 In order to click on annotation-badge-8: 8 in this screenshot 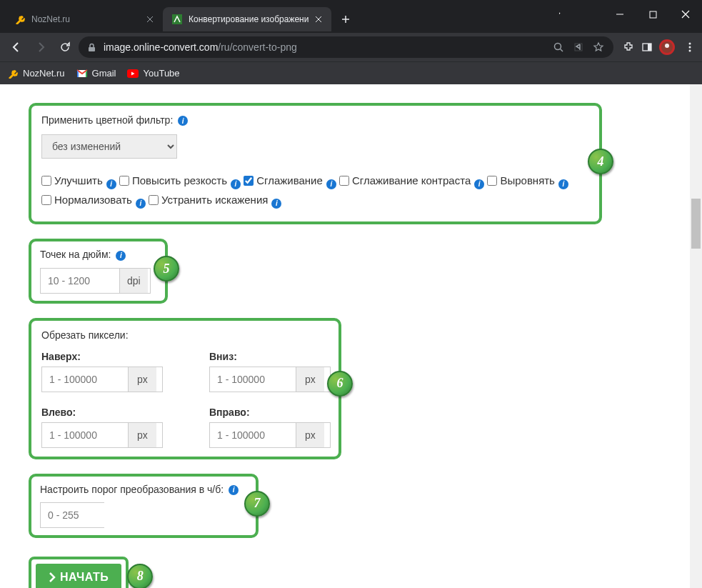, I will do `click(140, 576)`.